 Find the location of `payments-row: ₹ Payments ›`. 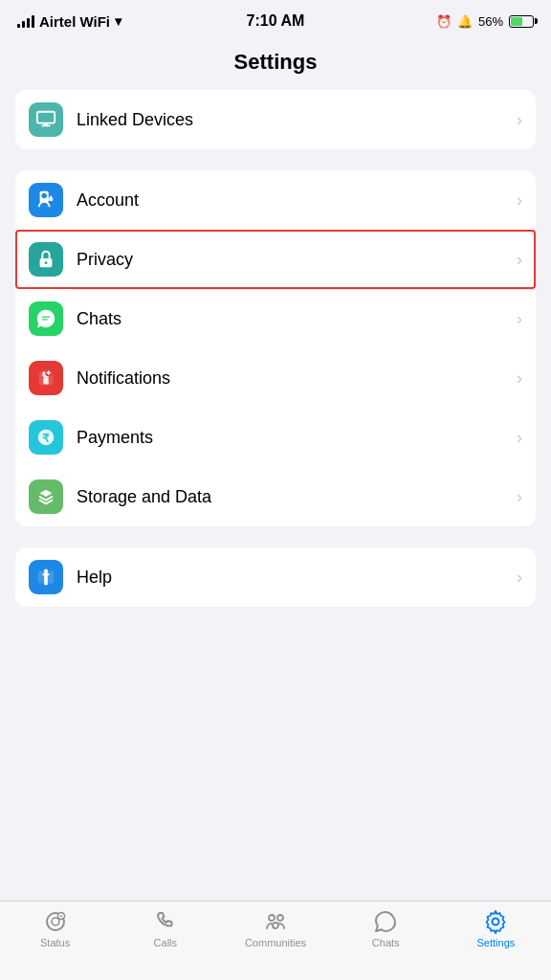

payments-row: ₹ Payments › is located at coordinates (276, 437).